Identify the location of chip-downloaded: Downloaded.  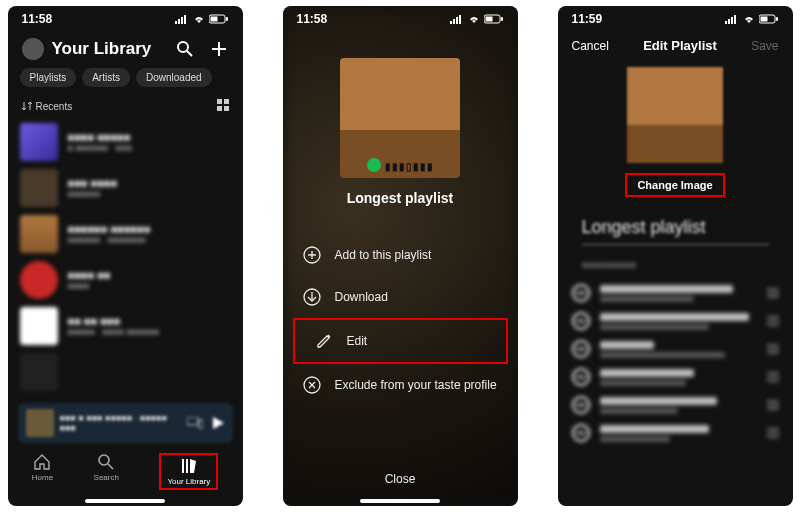
(174, 78).